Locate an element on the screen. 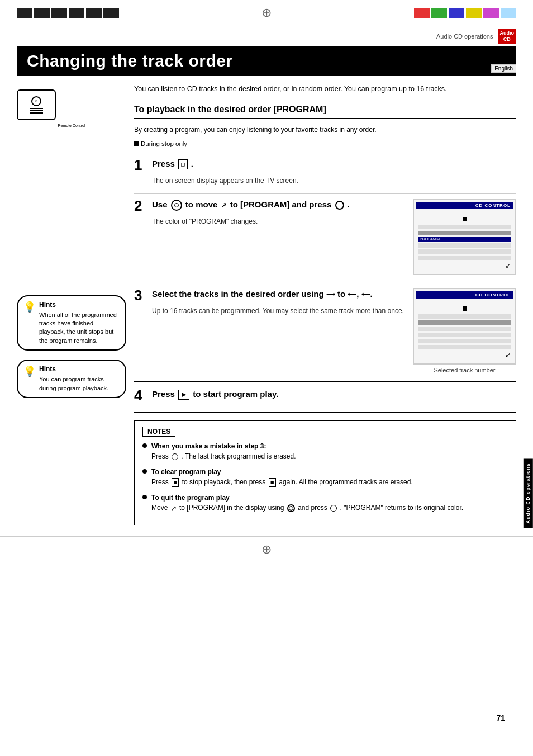 The width and height of the screenshot is (533, 756). cd-screen-header-2: CD CONTROL is located at coordinates (465, 206).